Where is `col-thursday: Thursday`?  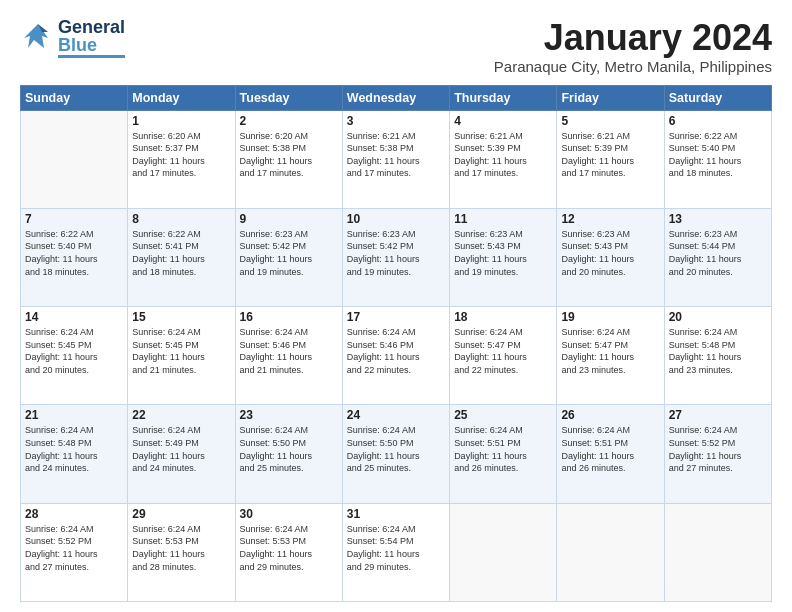
col-thursday: Thursday is located at coordinates (504, 98).